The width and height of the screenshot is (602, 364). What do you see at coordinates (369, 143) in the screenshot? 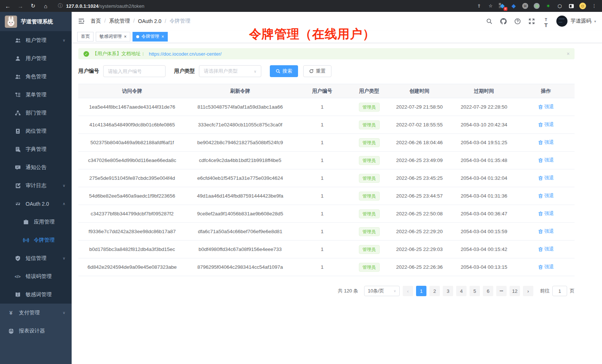
I see `user-type-tag: 管理员` at bounding box center [369, 143].